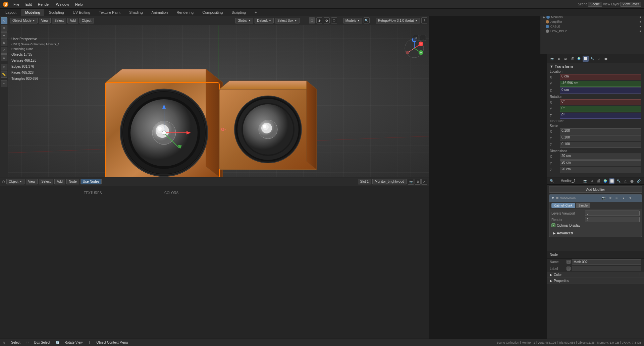  Describe the element at coordinates (599, 59) in the screenshot. I see `prop-data-icon: △` at that location.